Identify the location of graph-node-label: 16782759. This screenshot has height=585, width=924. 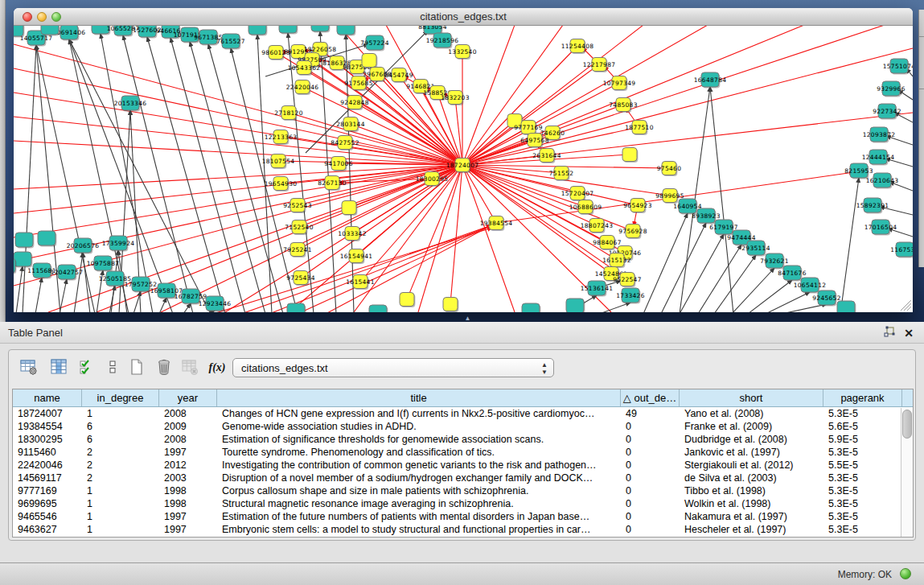
(191, 296).